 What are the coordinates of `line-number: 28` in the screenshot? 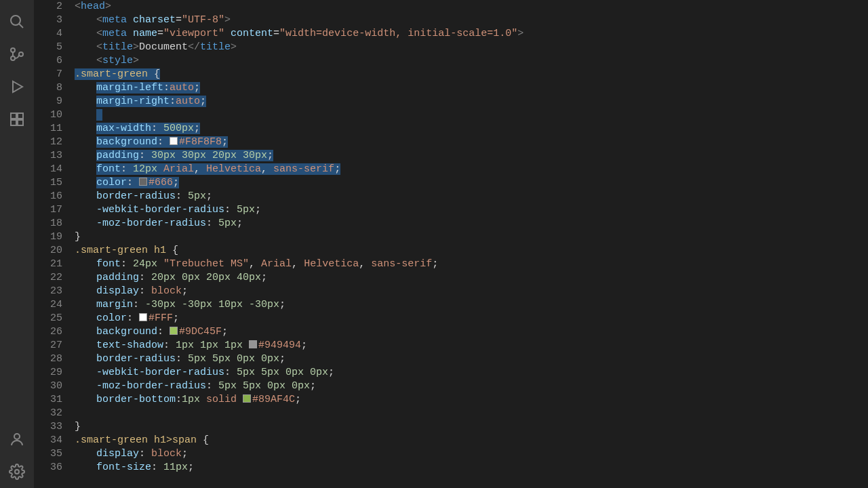 It's located at (48, 359).